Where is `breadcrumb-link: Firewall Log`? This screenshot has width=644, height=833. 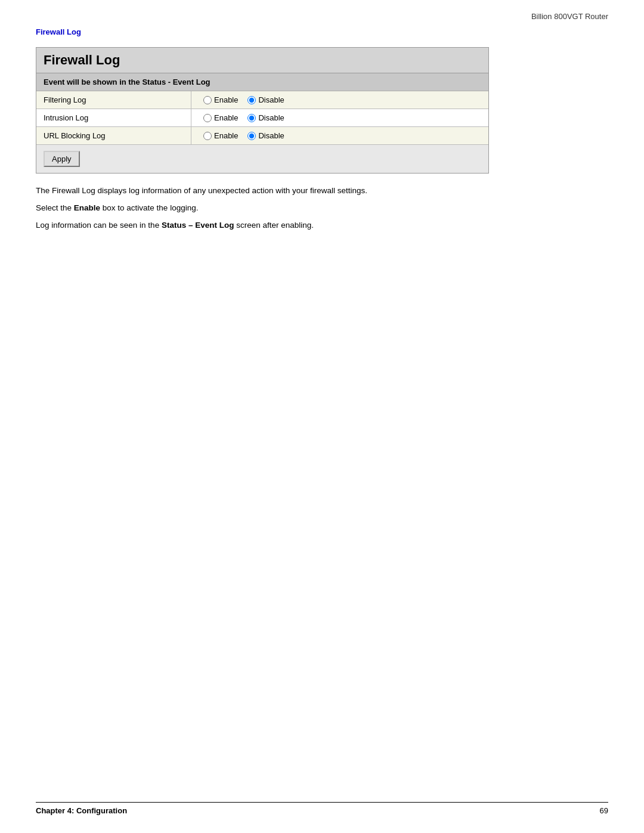
breadcrumb-link: Firewall Log is located at coordinates (58, 32).